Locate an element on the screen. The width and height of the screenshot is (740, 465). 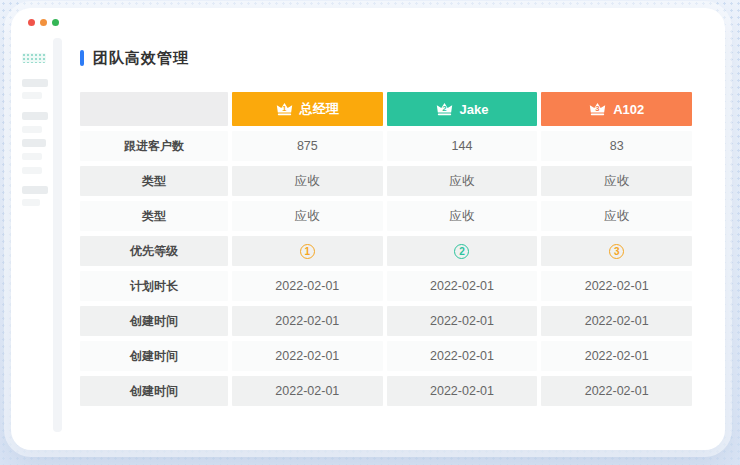
priority-badge: 3 is located at coordinates (616, 252).